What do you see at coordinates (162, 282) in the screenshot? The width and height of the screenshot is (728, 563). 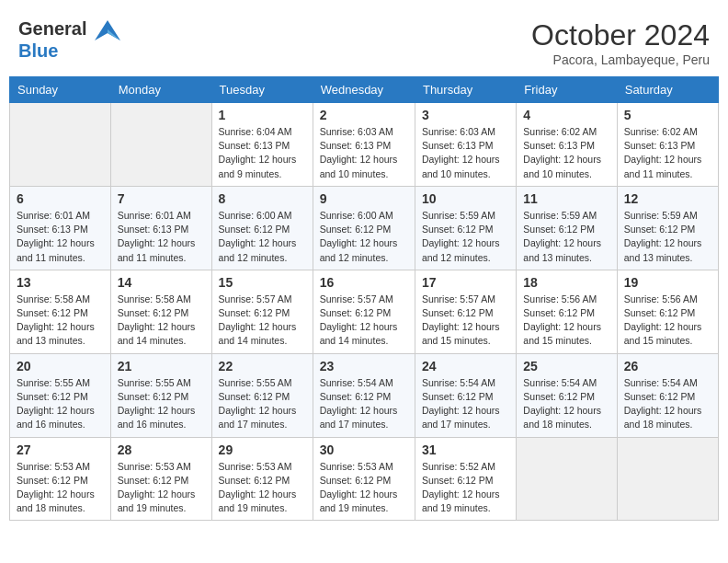 I see `day-number: 14` at bounding box center [162, 282].